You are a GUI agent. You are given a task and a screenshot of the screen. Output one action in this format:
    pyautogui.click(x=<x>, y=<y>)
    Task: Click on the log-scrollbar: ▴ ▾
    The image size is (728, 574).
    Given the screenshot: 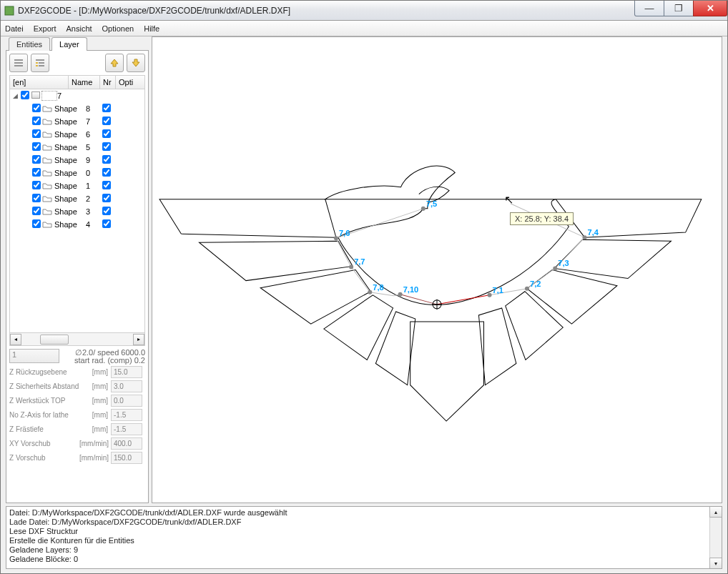 What is the action you would take?
    pyautogui.click(x=715, y=538)
    